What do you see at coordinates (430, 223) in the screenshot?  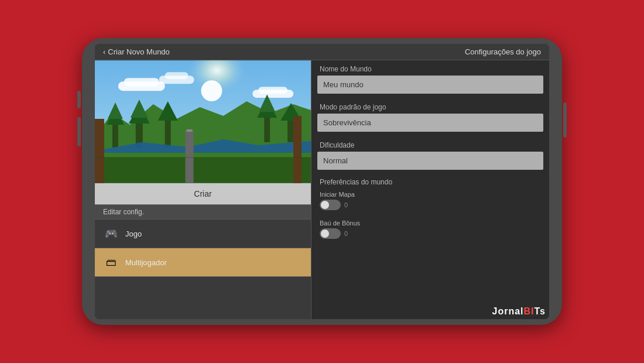 I see `pref-chest-label: Baú de Bônus` at bounding box center [430, 223].